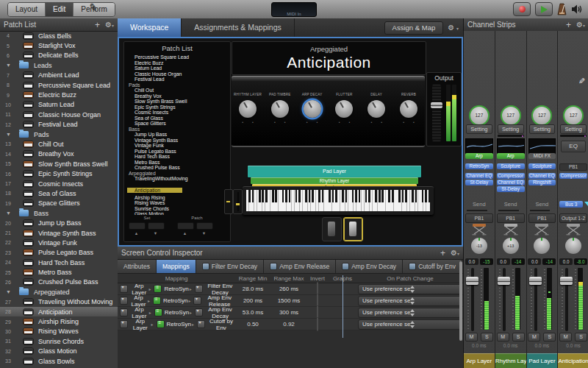 The image size is (588, 368). Describe the element at coordinates (59, 115) in the screenshot. I see `patch-row: 11Classic House Organ` at that location.